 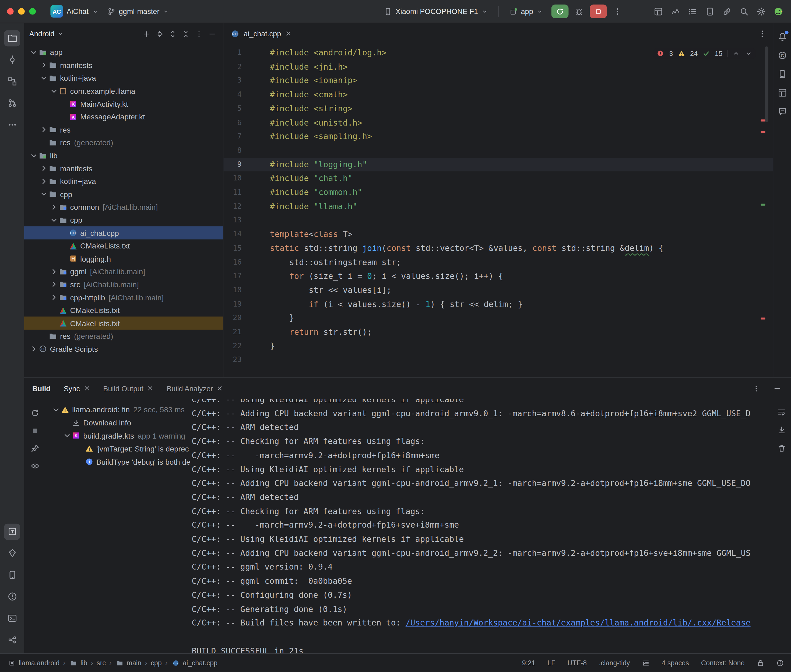 What do you see at coordinates (781, 430) in the screenshot?
I see `scroll-to-end-button` at bounding box center [781, 430].